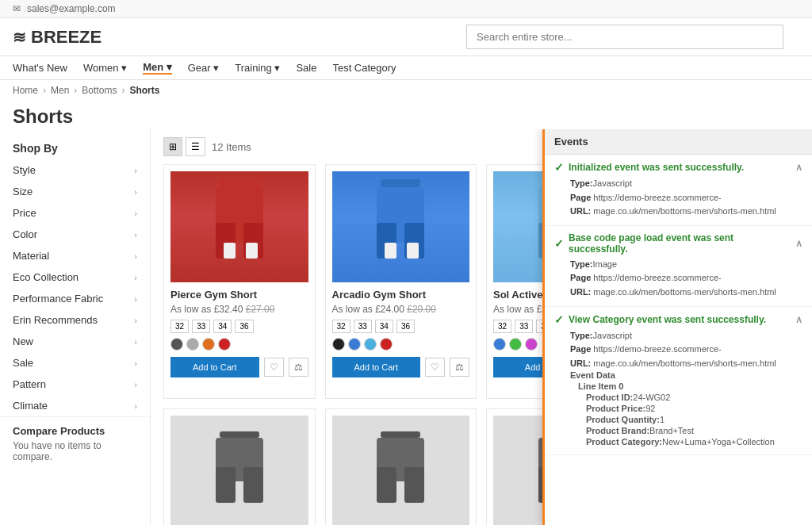  I want to click on sidebar-filter-climate: Climate›, so click(75, 406).